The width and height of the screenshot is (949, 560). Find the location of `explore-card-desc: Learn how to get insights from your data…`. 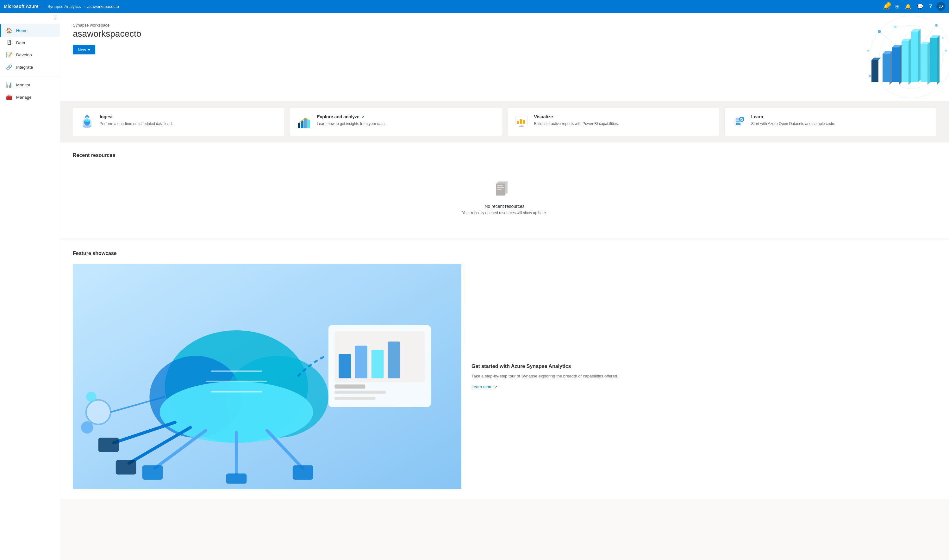

explore-card-desc: Learn how to get insights from your data… is located at coordinates (351, 124).